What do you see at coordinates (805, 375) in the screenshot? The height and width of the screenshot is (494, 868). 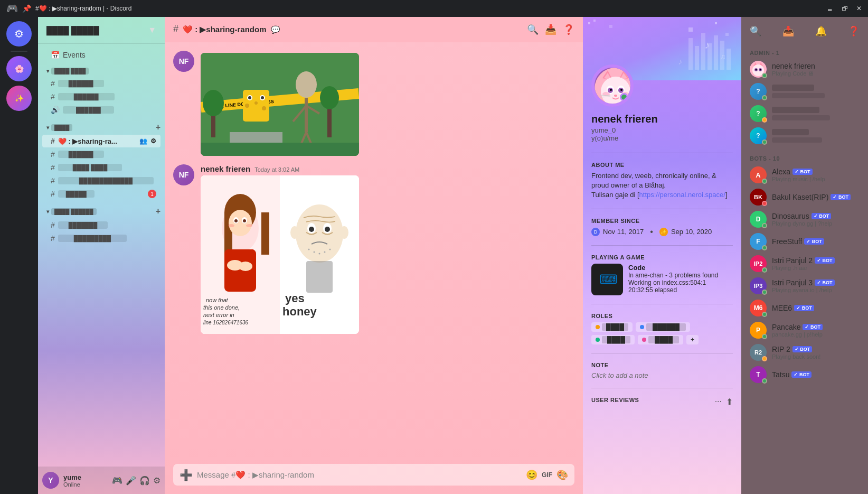 I see `member-tatsu: T Tatsu ✓ BOT` at bounding box center [805, 375].